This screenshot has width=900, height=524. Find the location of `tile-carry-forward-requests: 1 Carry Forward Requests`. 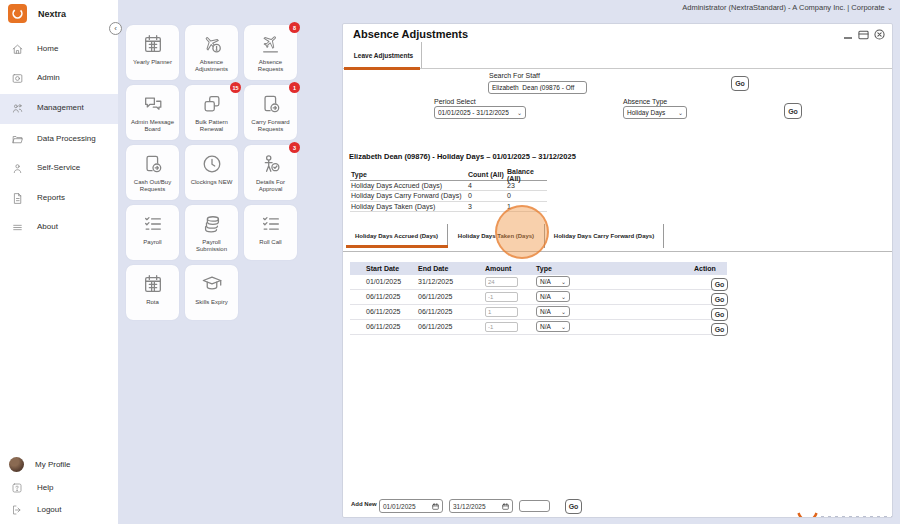

tile-carry-forward-requests: 1 Carry Forward Requests is located at coordinates (270, 112).